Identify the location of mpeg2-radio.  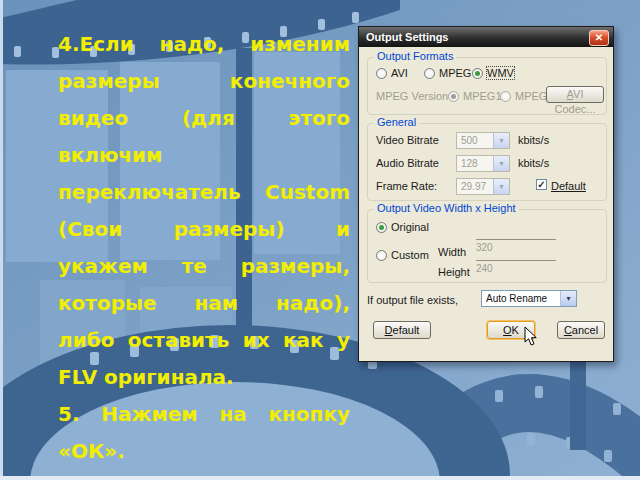
(506, 96).